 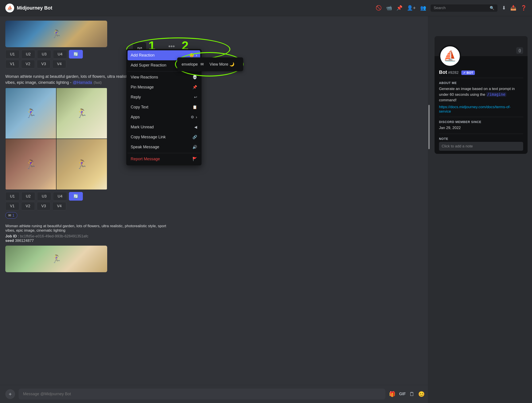 What do you see at coordinates (145, 159) in the screenshot?
I see `report-message-label: Report Message` at bounding box center [145, 159].